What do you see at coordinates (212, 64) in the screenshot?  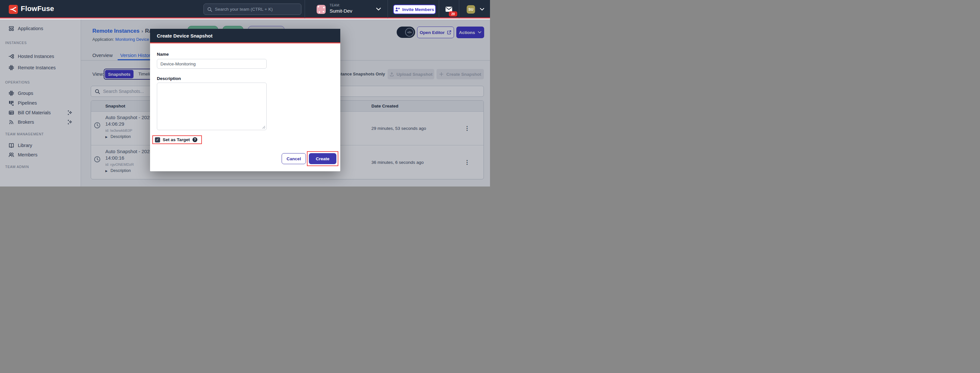 I see `snapshot-name-input` at bounding box center [212, 64].